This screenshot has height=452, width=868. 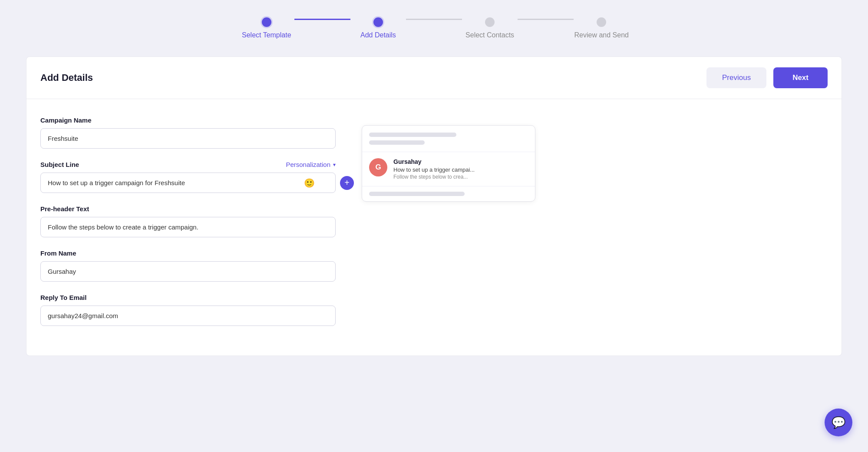 I want to click on step-label-1: Select Template, so click(x=267, y=35).